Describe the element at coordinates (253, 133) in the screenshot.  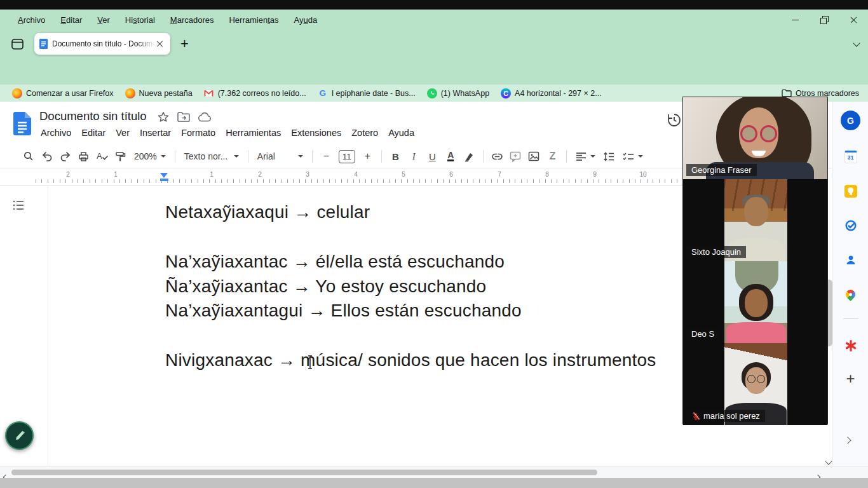
I see `docs-menu-herramientas: Herramientas` at that location.